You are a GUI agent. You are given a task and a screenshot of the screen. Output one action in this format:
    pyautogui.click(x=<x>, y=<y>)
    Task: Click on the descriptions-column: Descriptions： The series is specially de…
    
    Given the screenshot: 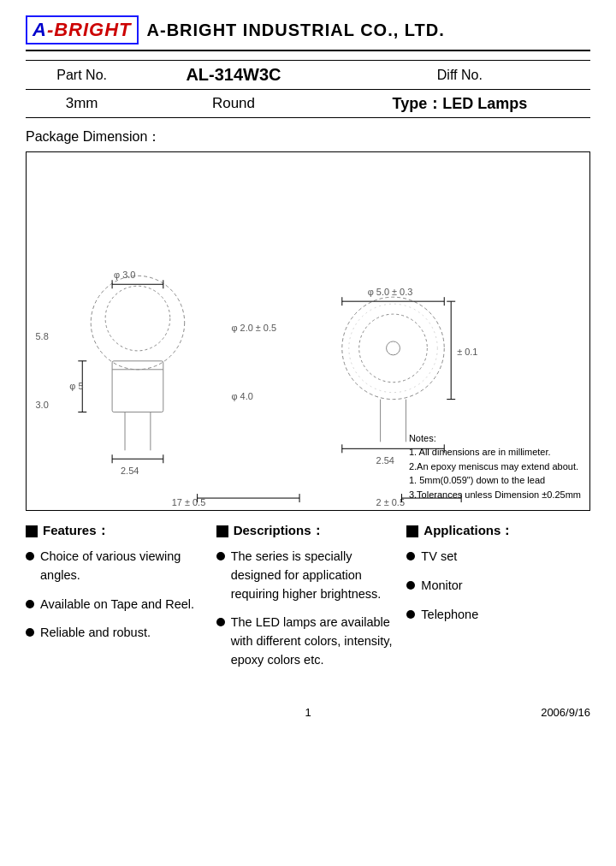 What is the action you would take?
    pyautogui.click(x=308, y=602)
    